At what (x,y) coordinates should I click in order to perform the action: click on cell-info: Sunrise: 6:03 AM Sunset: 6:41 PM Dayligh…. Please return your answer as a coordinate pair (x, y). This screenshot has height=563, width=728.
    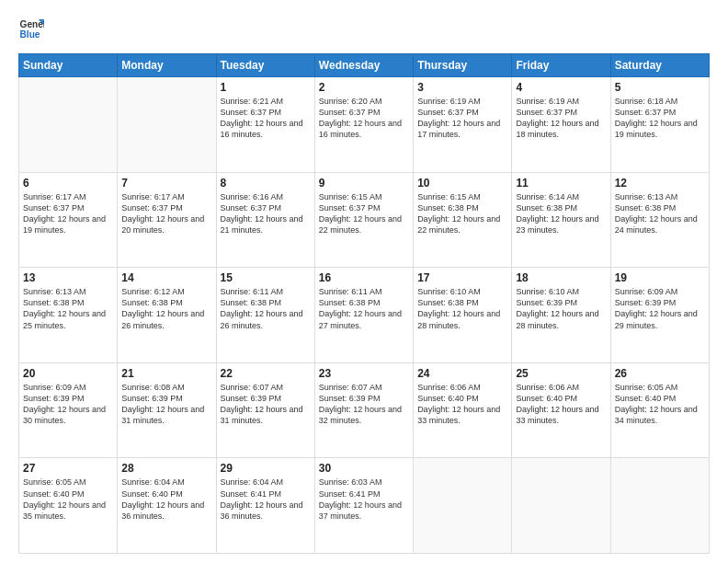
    Looking at the image, I should click on (364, 499).